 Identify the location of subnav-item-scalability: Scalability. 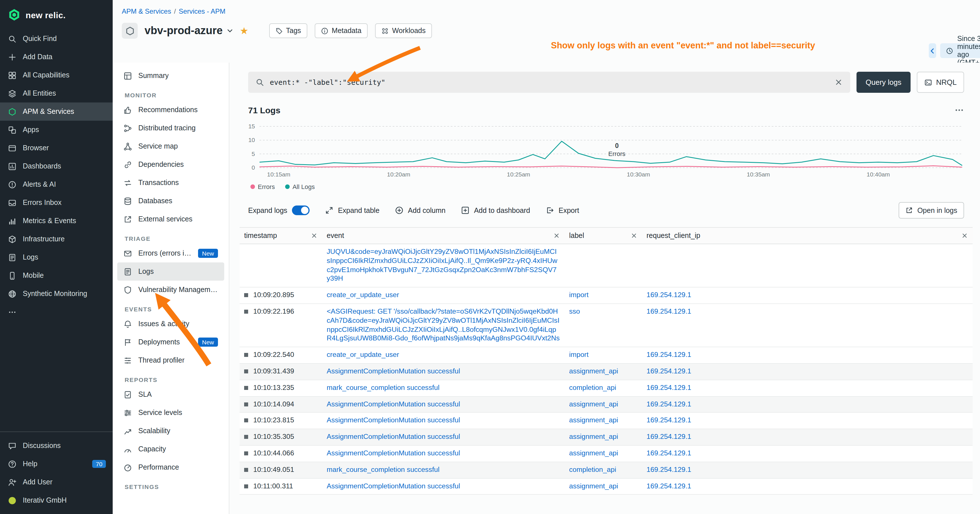
(170, 431).